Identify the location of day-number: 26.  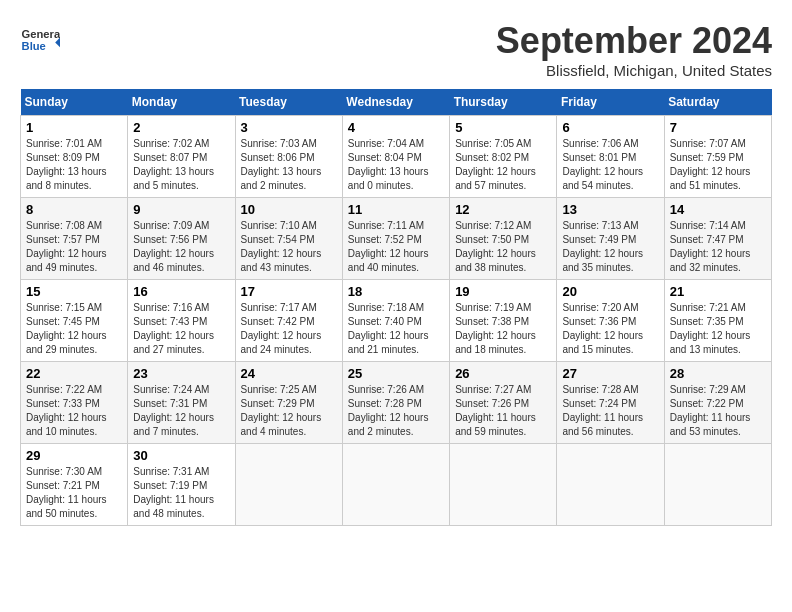
(503, 374).